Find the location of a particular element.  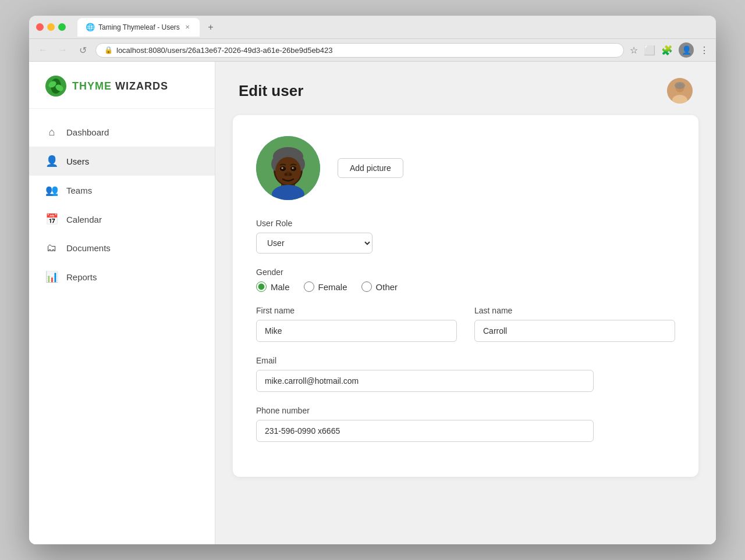

user-role-select: User Admin Manager is located at coordinates (314, 243).